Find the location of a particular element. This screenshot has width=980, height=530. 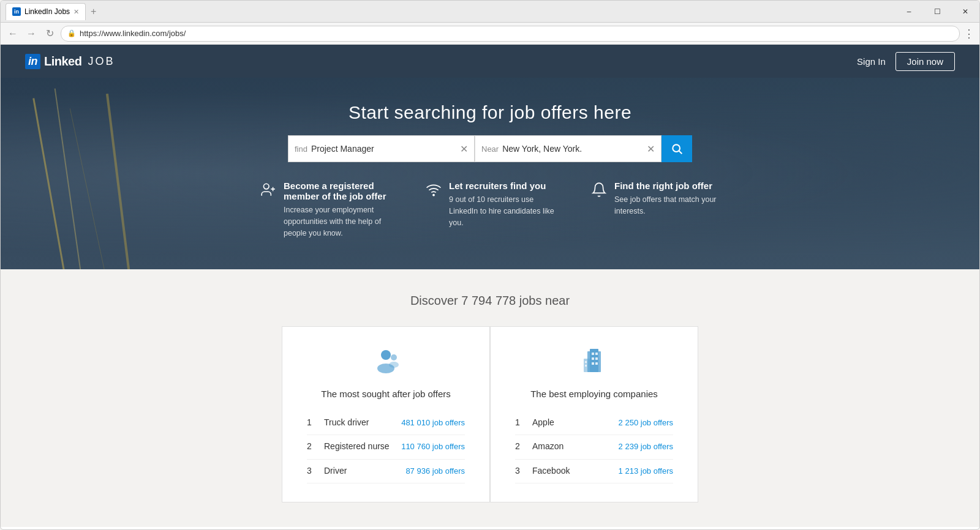

linkedin-logo: in Linked JOB is located at coordinates (70, 61).